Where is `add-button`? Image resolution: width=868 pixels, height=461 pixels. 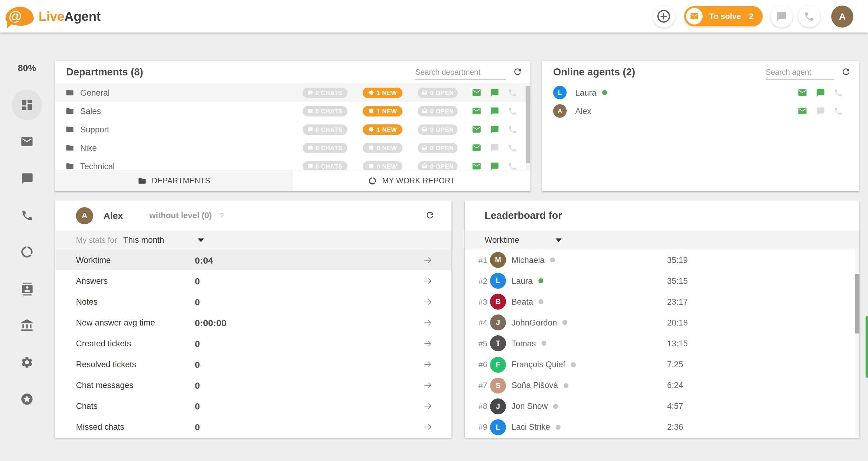
add-button is located at coordinates (664, 16).